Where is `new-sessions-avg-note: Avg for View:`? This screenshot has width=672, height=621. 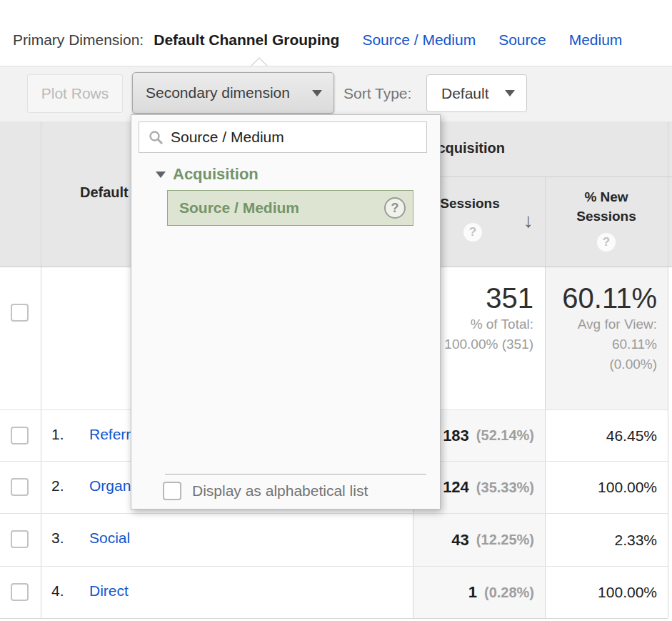
new-sessions-avg-note: Avg for View: is located at coordinates (601, 324).